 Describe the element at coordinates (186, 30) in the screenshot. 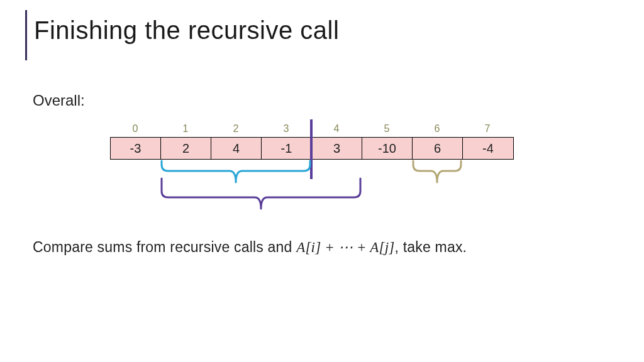

I see `slide-title: Finishing the recursive call` at that location.